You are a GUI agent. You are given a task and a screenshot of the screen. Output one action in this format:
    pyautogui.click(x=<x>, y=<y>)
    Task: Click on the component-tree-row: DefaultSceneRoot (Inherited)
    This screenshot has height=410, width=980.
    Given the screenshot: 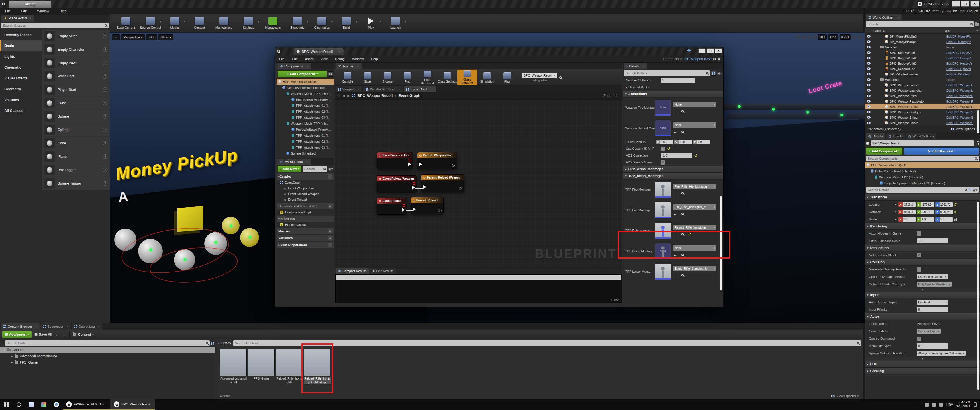 What is the action you would take?
    pyautogui.click(x=305, y=87)
    